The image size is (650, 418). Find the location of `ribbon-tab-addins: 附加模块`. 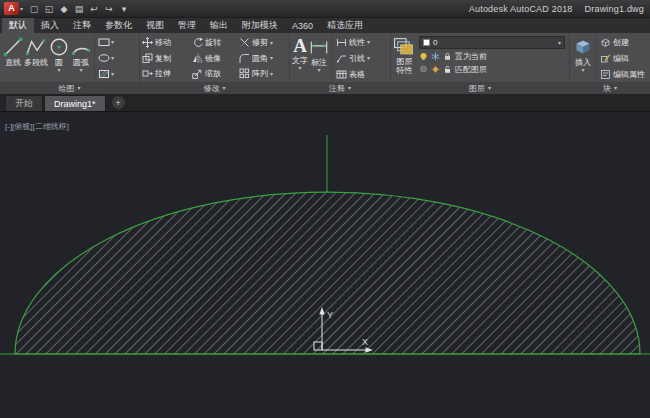

ribbon-tab-addins: 附加模块 is located at coordinates (260, 26).